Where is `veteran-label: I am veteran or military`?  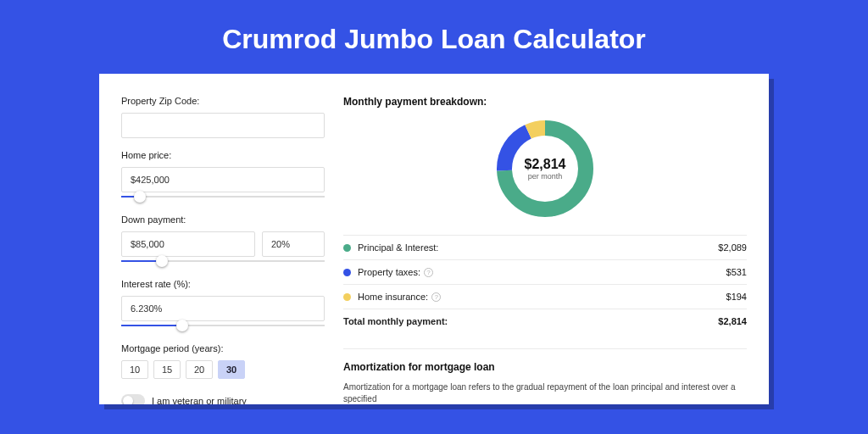
veteran-label: I am veteran or military is located at coordinates (199, 400).